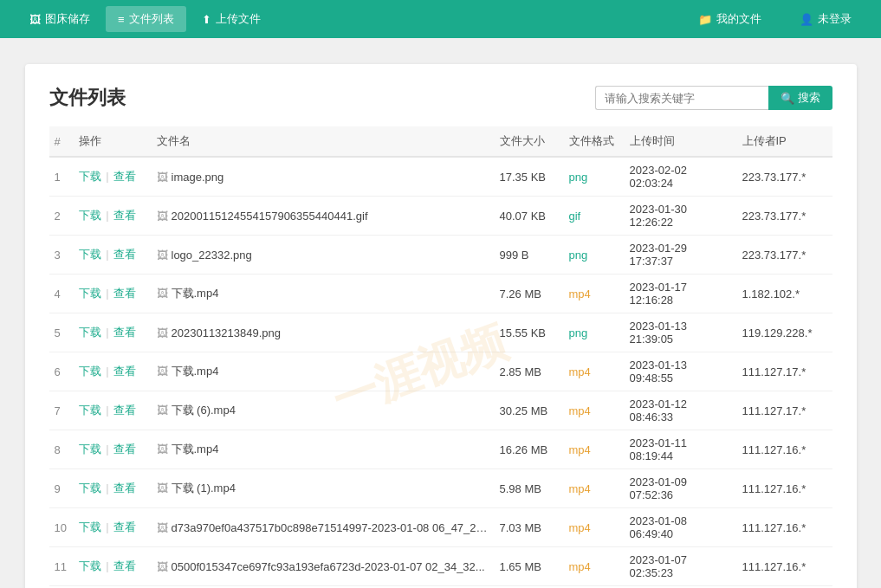 The width and height of the screenshot is (881, 588). What do you see at coordinates (323, 566) in the screenshot?
I see `row-filename: 🖼0500f015347ce697fc93a193efa6723d-2023-0…` at bounding box center [323, 566].